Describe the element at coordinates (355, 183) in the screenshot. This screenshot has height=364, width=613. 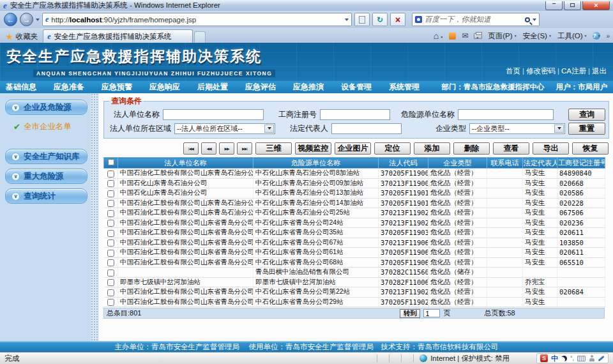
I see `table-row: 中国石化山东青岛石油分公司 中石化山东青岛石油分公司09加油站 370213F1…` at that location.